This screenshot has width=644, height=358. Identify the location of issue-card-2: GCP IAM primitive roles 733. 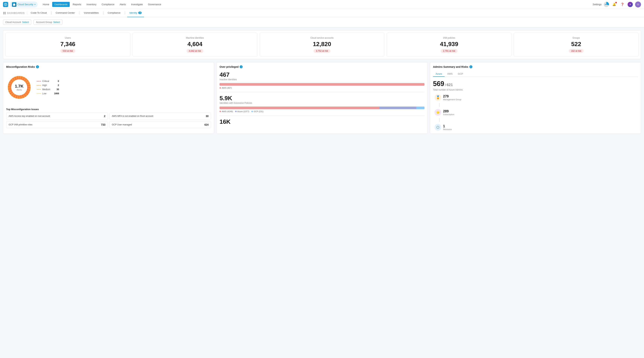
(57, 125).